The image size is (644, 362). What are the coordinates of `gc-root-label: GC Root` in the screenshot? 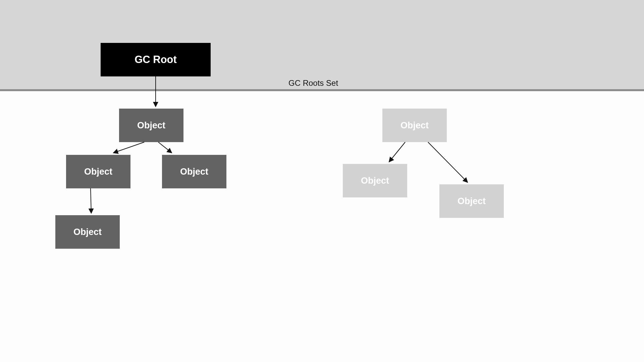 It's located at (156, 60).